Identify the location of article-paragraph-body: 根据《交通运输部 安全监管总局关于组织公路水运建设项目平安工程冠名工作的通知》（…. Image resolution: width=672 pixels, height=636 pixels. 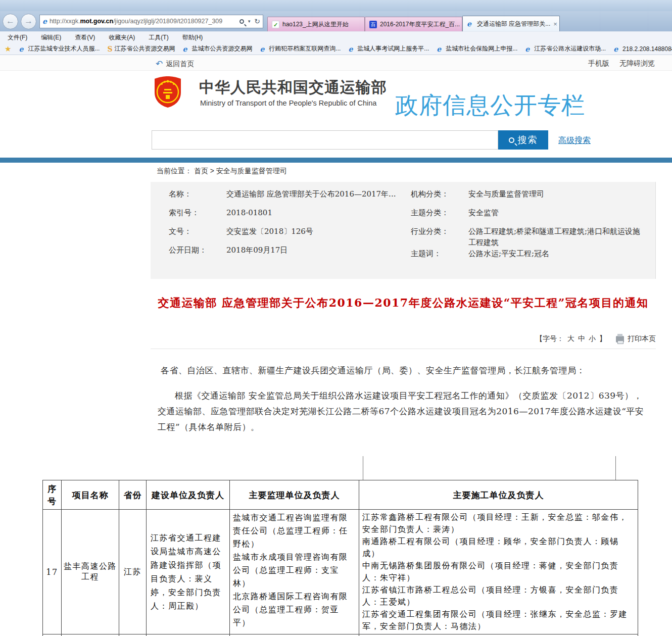
(404, 411).